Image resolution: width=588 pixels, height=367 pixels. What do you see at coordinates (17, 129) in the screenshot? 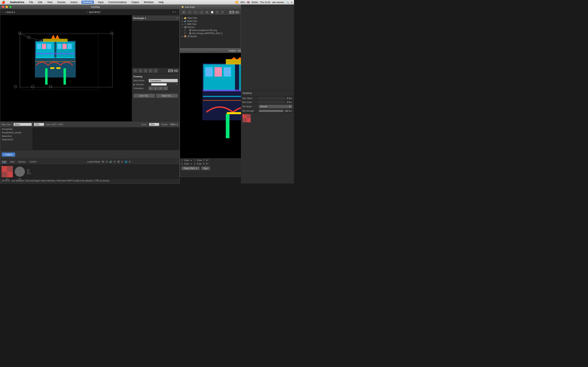
I see `scene-item-1: 3morphdots` at bounding box center [17, 129].